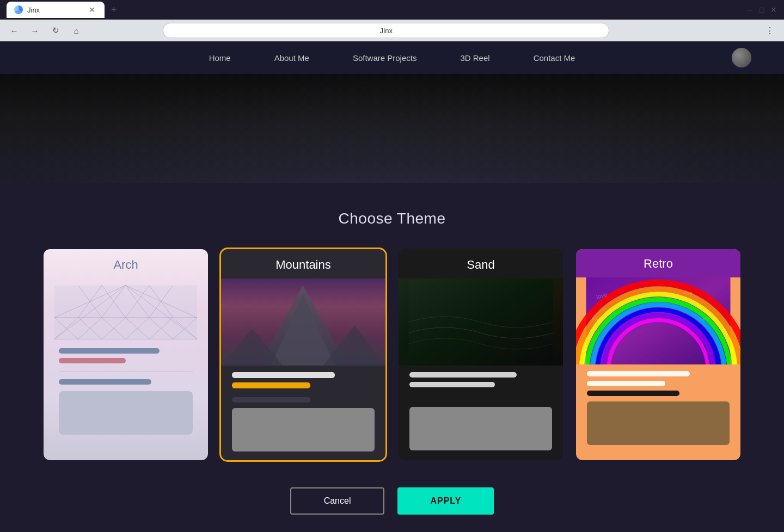 The height and width of the screenshot is (532, 784). I want to click on retro-hero-bg: love live love live, so click(658, 321).